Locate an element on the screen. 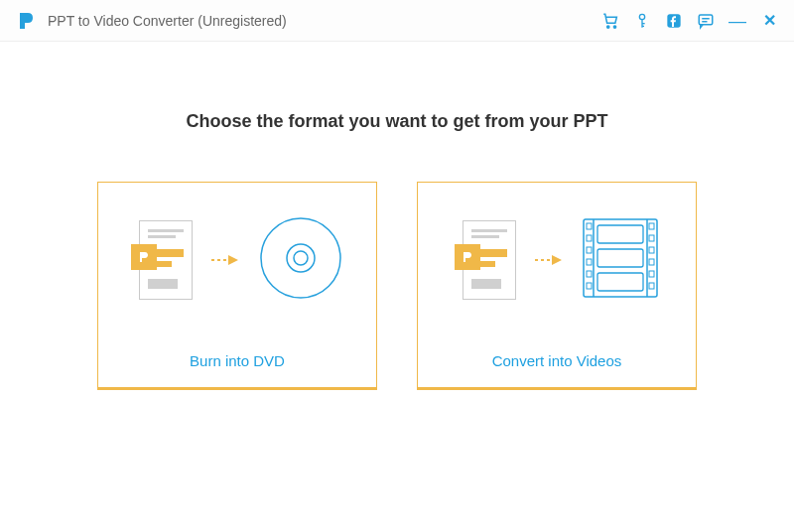 The image size is (794, 532). convert-video-card: Convert into Videos is located at coordinates (557, 286).